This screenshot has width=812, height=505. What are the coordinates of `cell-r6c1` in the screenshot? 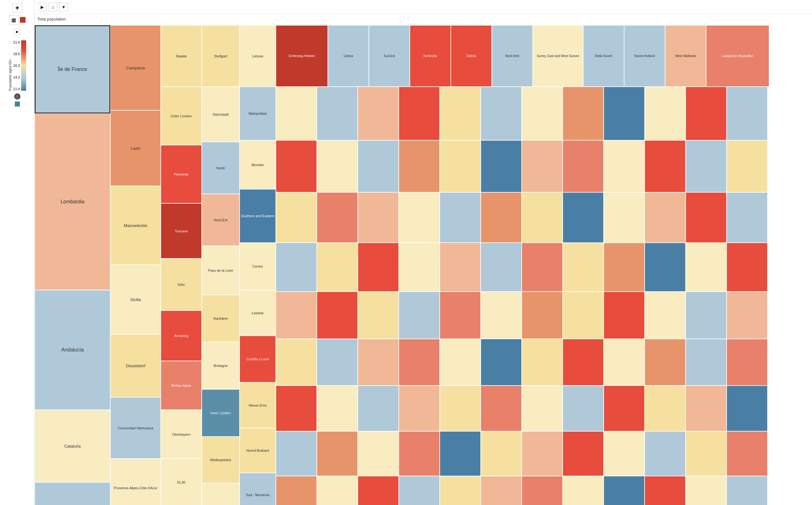 It's located at (296, 315).